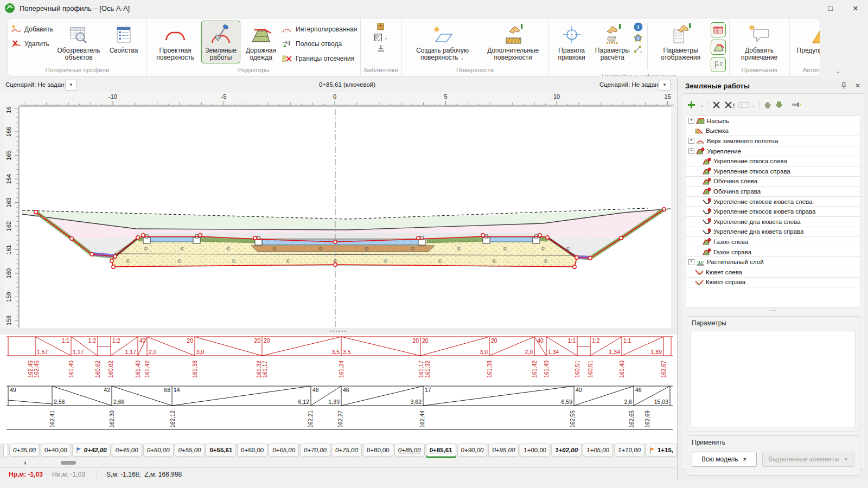 Image resolution: width=868 pixels, height=488 pixels. What do you see at coordinates (718, 30) in the screenshot?
I see `table-view-button` at bounding box center [718, 30].